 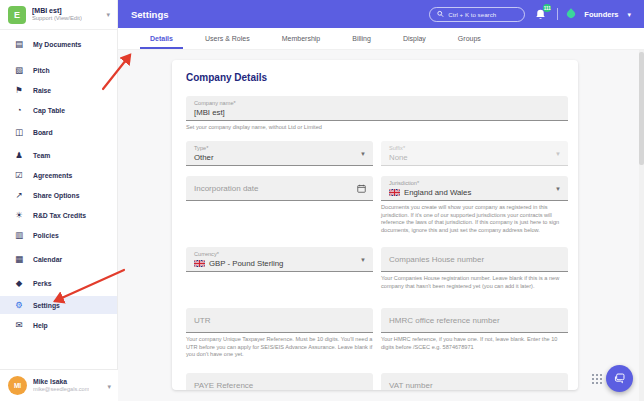 What do you see at coordinates (642, 108) in the screenshot?
I see `scrollbar-thumb` at bounding box center [642, 108].